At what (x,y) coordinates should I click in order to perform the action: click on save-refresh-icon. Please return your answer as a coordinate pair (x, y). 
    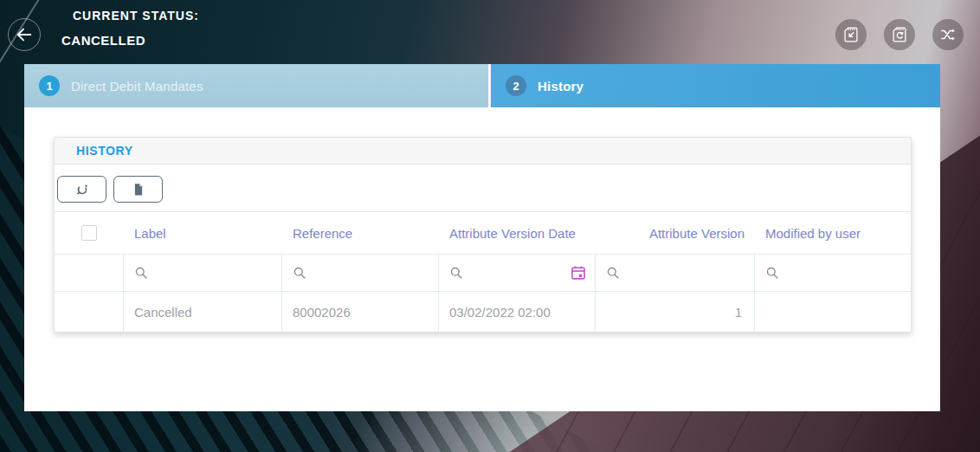
    Looking at the image, I should click on (899, 35).